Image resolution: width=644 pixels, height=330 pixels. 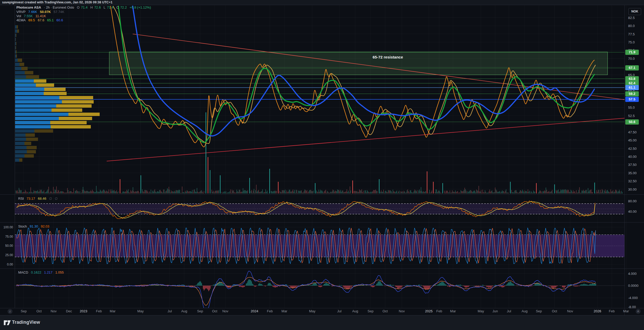 What do you see at coordinates (42, 273) in the screenshot?
I see `macd-legend: MACD 0.1622 1.217 1.055` at bounding box center [42, 273].